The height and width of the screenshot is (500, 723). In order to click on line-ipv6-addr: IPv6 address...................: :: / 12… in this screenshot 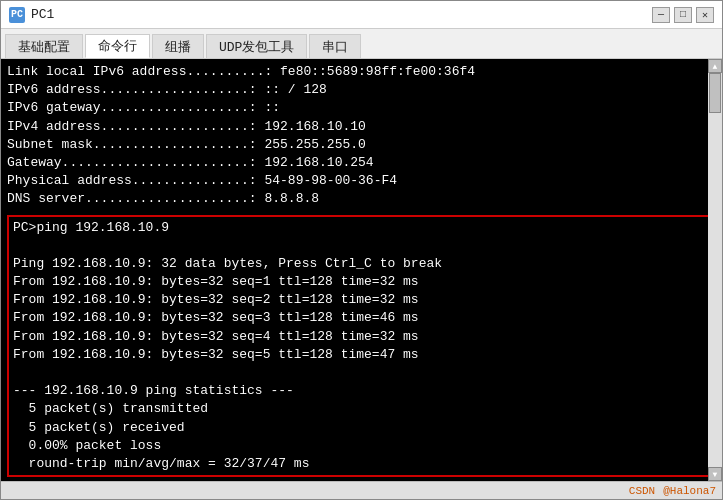, I will do `click(362, 90)`.